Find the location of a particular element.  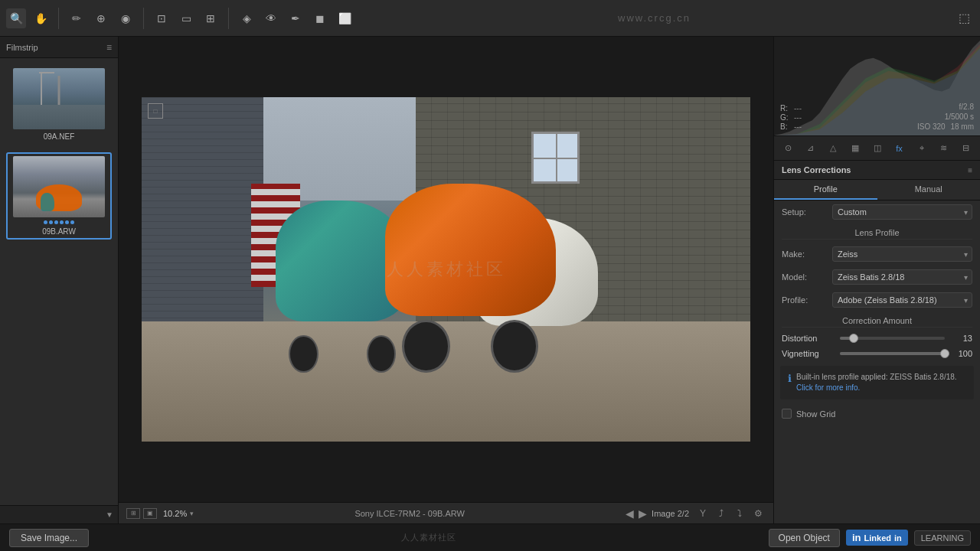

status-Y-button: Y is located at coordinates (703, 514).